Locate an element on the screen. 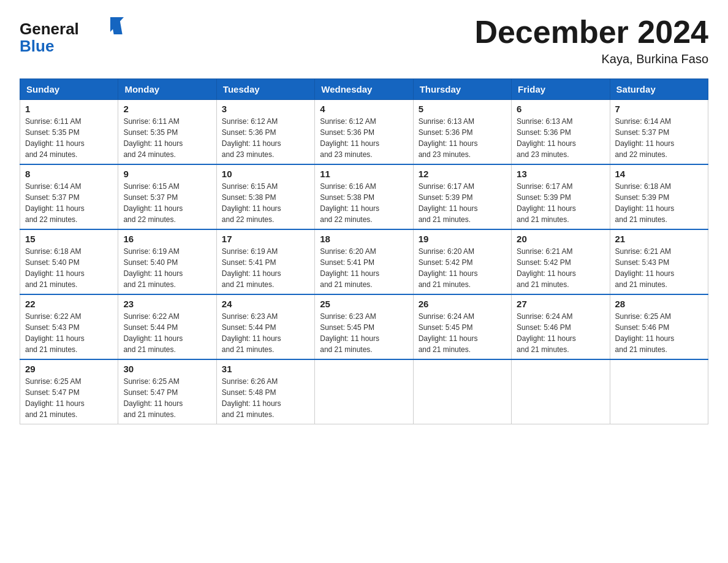 This screenshot has height=563, width=728. calendar-day-cell: 14Sunrise: 6:18 AMSunset: 5:39 PMDayligh… is located at coordinates (659, 197).